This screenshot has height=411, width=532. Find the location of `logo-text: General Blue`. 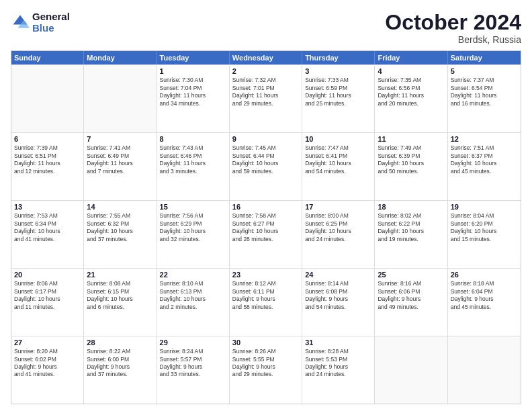

logo-text: General Blue is located at coordinates (51, 22).